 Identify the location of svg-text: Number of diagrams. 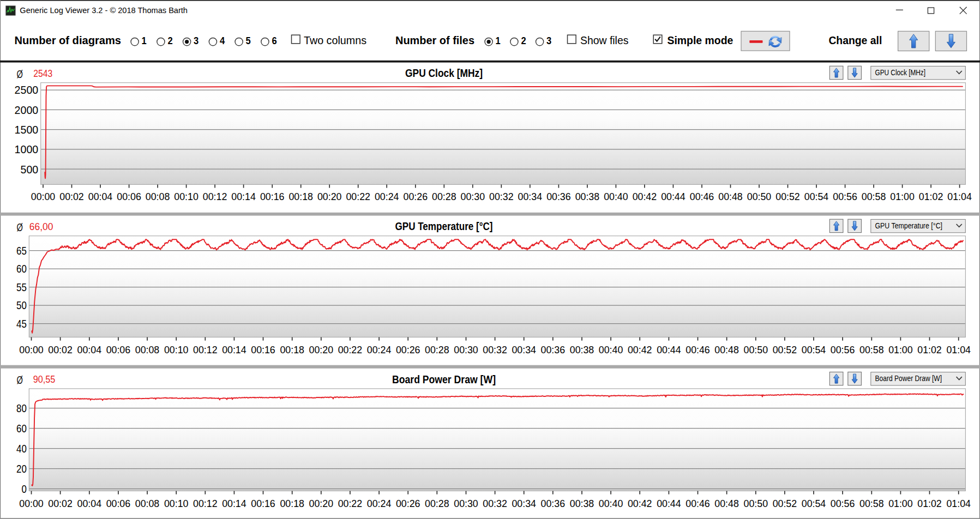
(68, 40).